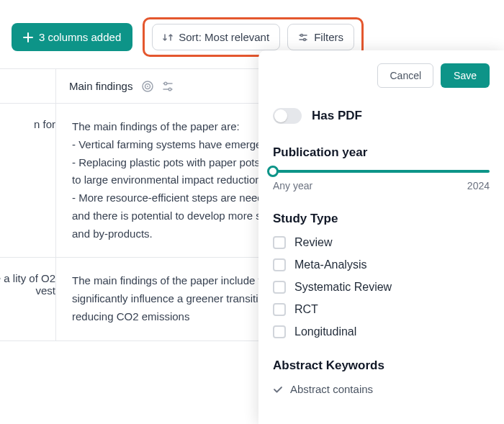  What do you see at coordinates (325, 332) in the screenshot?
I see `study-type-text: Longitudinal` at bounding box center [325, 332].